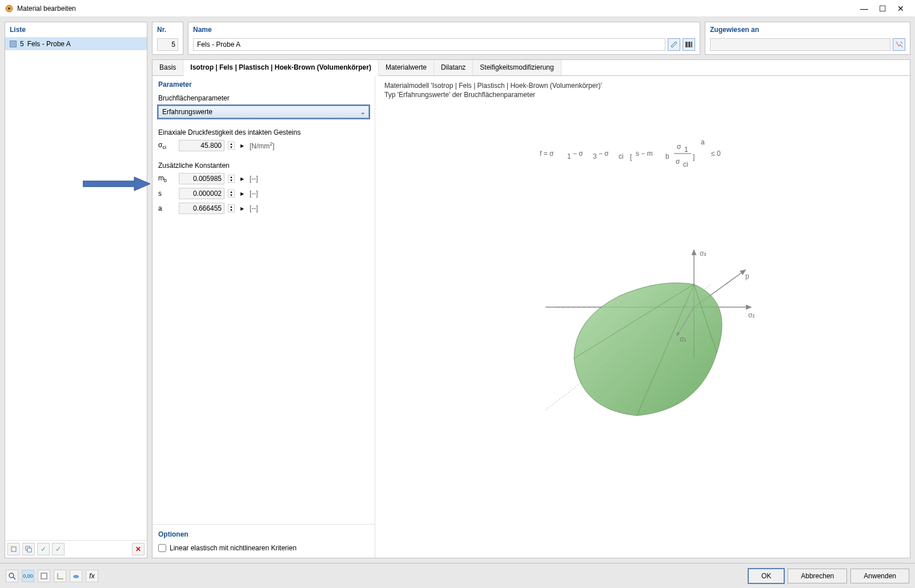 This screenshot has width=915, height=588. What do you see at coordinates (231, 146) in the screenshot?
I see `sigma-ci-spinner: ▲▼` at bounding box center [231, 146].